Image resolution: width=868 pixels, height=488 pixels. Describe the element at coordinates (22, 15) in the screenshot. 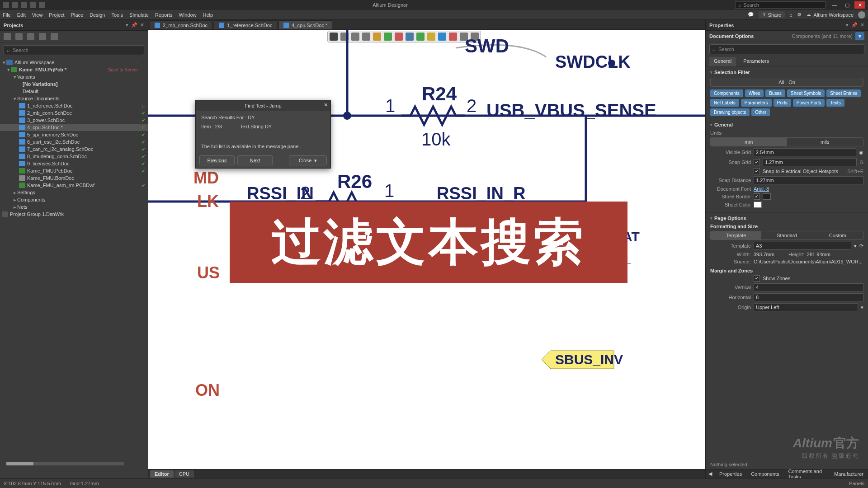

I see `menu-edit: Edit` at that location.